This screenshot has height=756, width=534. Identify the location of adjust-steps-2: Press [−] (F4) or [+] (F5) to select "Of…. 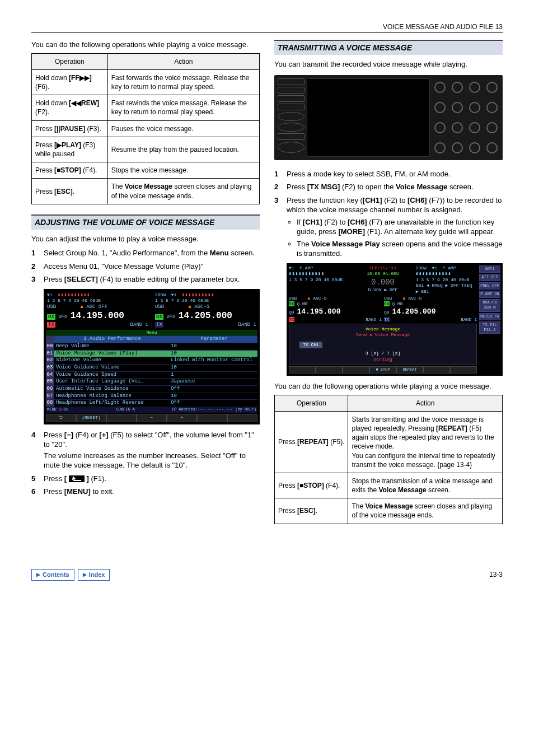
(146, 464).